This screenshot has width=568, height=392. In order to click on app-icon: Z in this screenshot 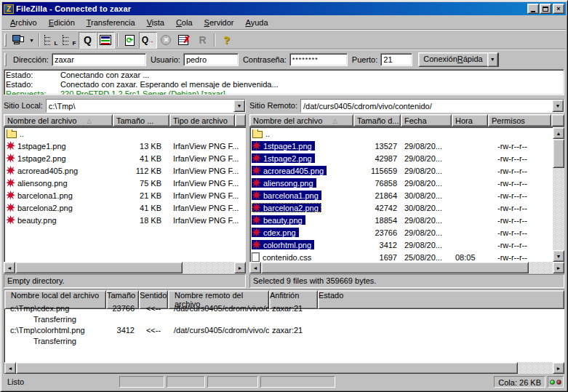, I will do `click(9, 9)`.